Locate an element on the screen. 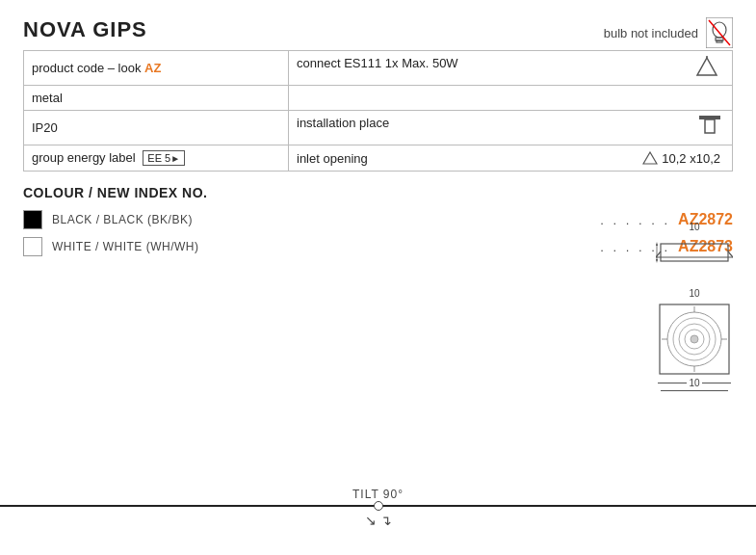 This screenshot has width=756, height=555. diagram-front-row: 10 is located at coordinates (694, 339).